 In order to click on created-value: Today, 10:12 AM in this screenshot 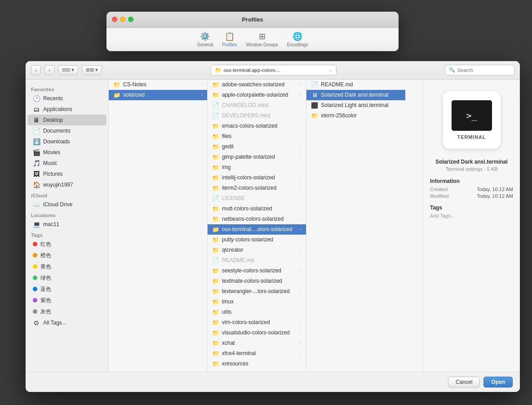, I will do `click(495, 189)`.